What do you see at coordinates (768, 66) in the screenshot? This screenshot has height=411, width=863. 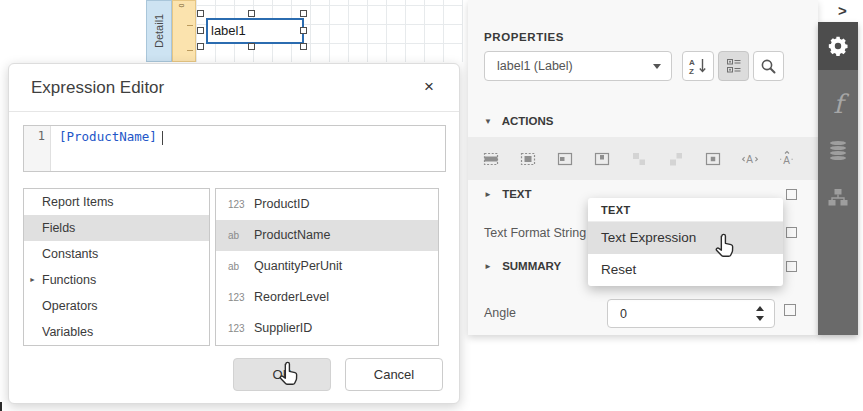 I see `search-button` at bounding box center [768, 66].